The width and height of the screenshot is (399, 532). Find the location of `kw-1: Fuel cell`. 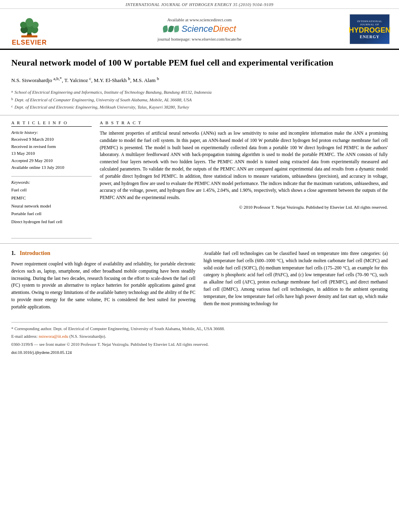

kw-1: Fuel cell is located at coordinates (51, 190).